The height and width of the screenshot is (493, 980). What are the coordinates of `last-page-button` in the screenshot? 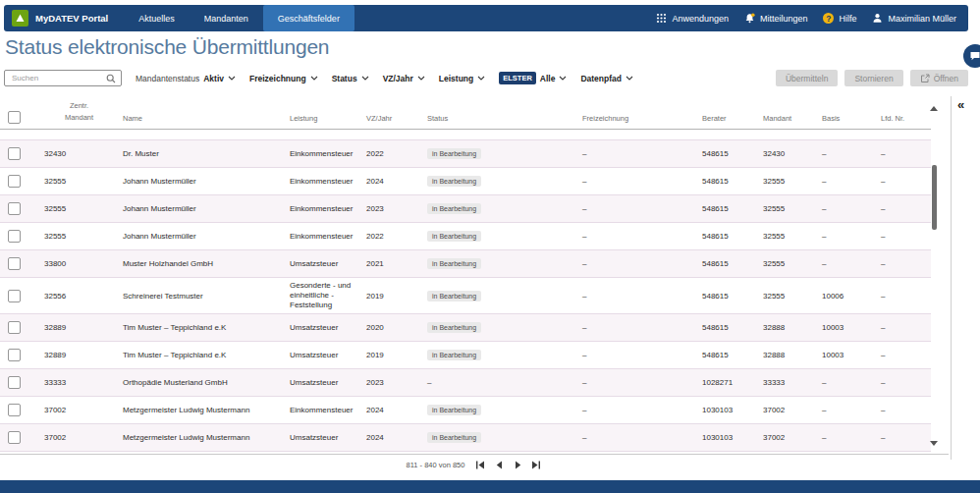 It's located at (536, 466).